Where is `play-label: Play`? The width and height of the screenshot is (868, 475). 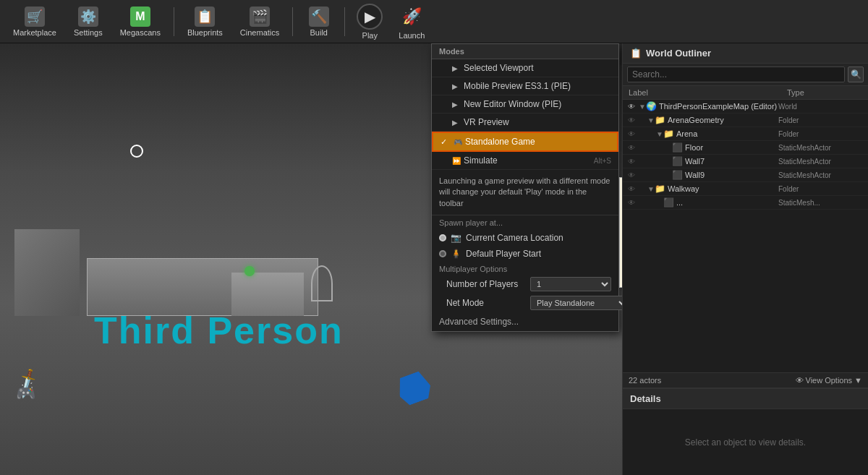 play-label: Play is located at coordinates (370, 35).